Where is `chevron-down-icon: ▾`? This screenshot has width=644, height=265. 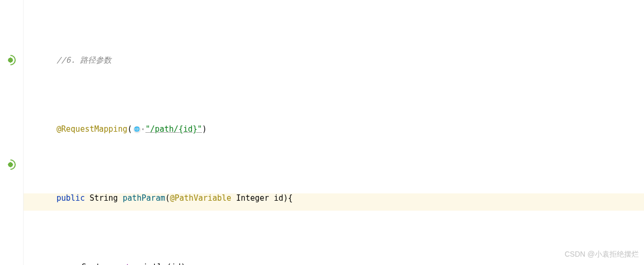
chevron-down-icon: ▾ is located at coordinates (143, 130).